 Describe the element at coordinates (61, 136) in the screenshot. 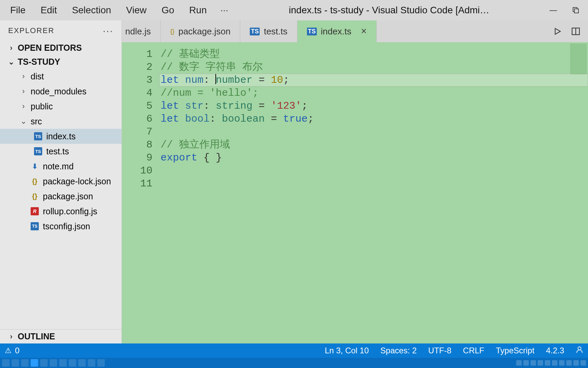

I see `tree-item-label: index.ts` at that location.